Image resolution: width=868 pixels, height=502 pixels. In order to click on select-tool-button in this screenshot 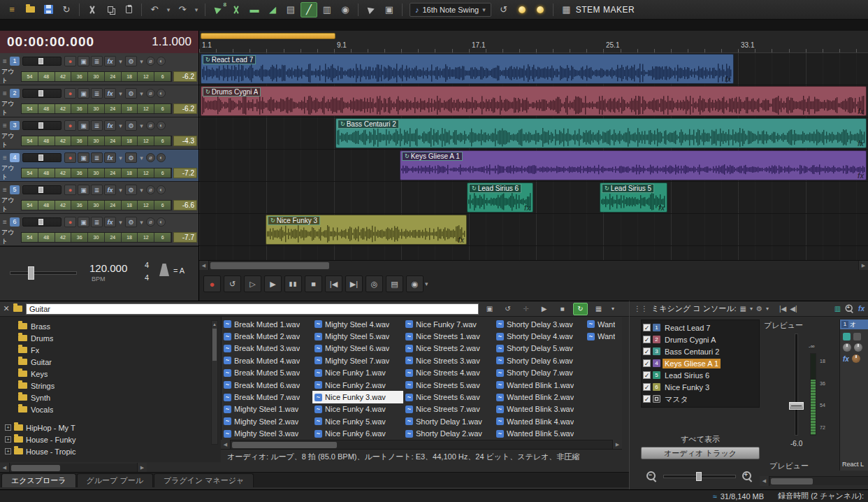, I will do `click(371, 10)`.